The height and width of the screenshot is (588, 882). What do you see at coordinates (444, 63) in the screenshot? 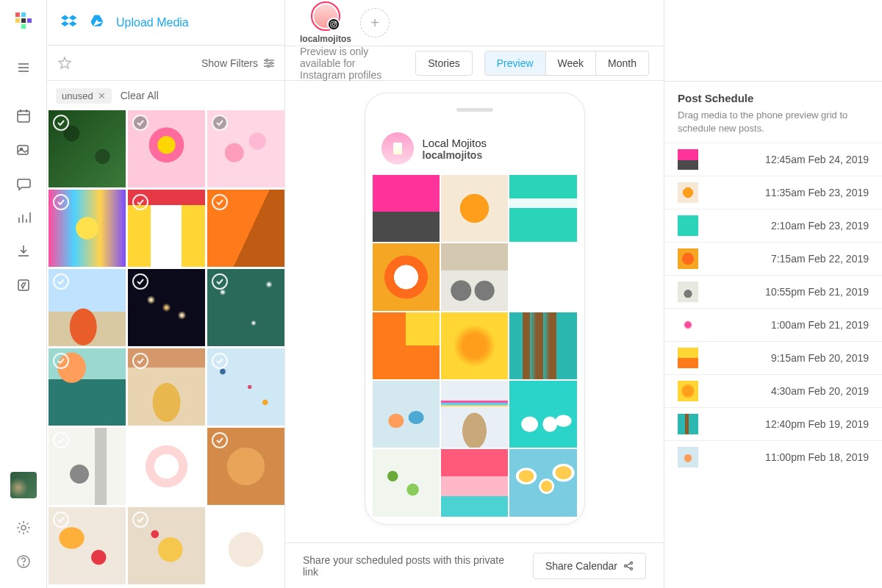
I see `stories-button: Stories` at bounding box center [444, 63].